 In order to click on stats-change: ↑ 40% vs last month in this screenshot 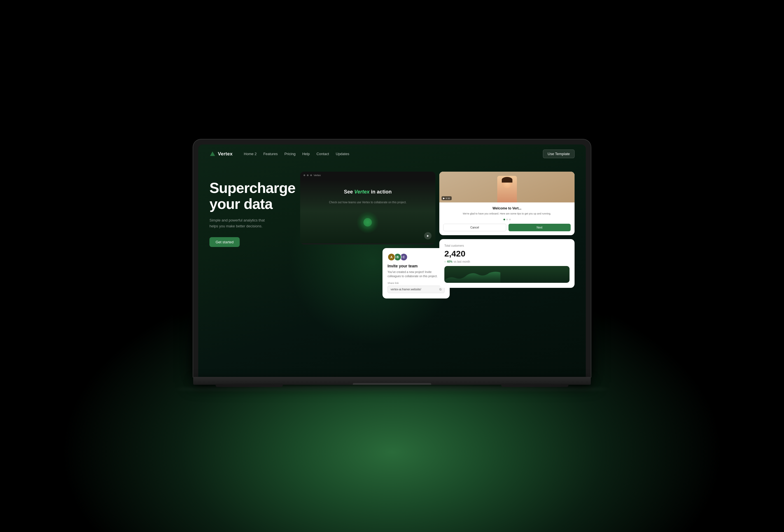, I will do `click(507, 262)`.